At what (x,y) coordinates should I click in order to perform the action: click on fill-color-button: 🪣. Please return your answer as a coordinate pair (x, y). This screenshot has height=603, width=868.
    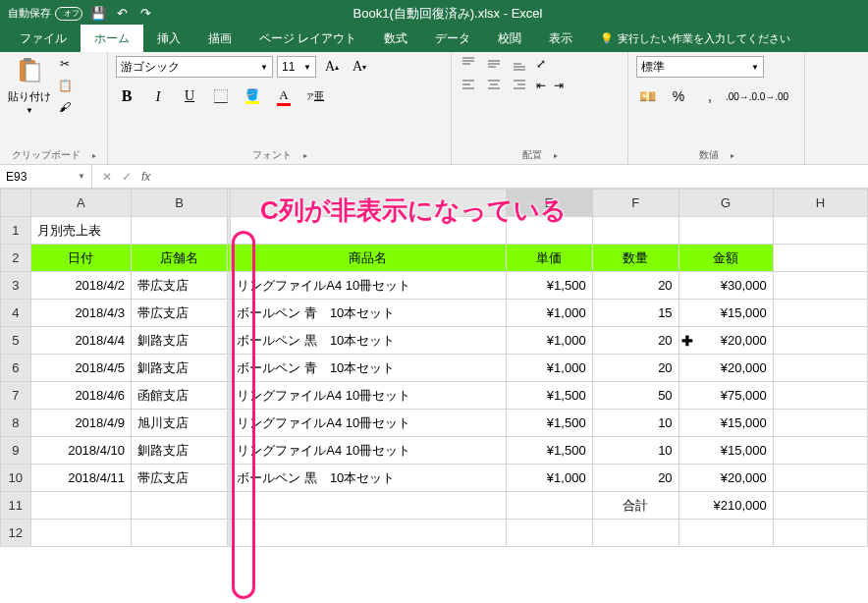
    Looking at the image, I should click on (252, 96).